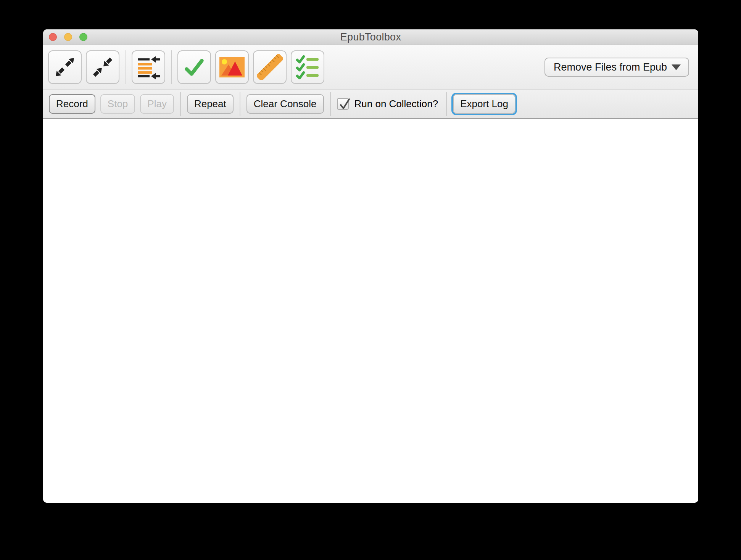  I want to click on stop-button: Stop, so click(118, 104).